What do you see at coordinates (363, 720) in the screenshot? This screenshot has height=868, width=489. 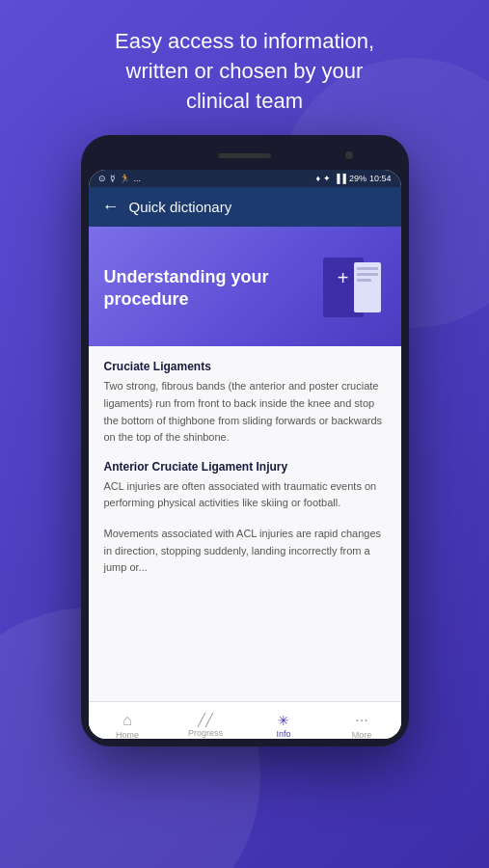 I see `nav-item-more: ··· More` at bounding box center [363, 720].